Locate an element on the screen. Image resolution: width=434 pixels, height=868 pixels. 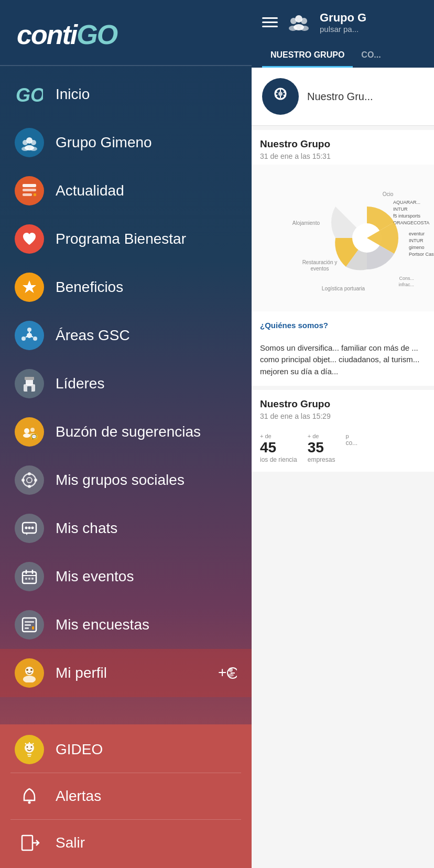
stat-1-label-top: + de is located at coordinates (279, 436).